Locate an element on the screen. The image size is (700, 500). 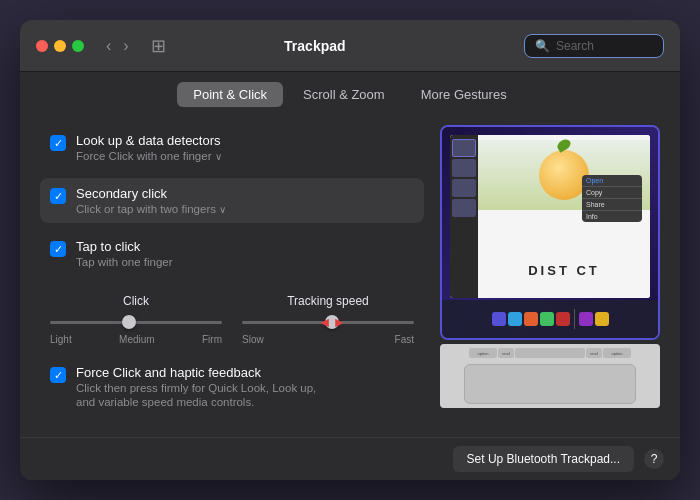
secondary-click-subtitle: Click or tap with two fingers ∨ is located at coordinates (151, 209).